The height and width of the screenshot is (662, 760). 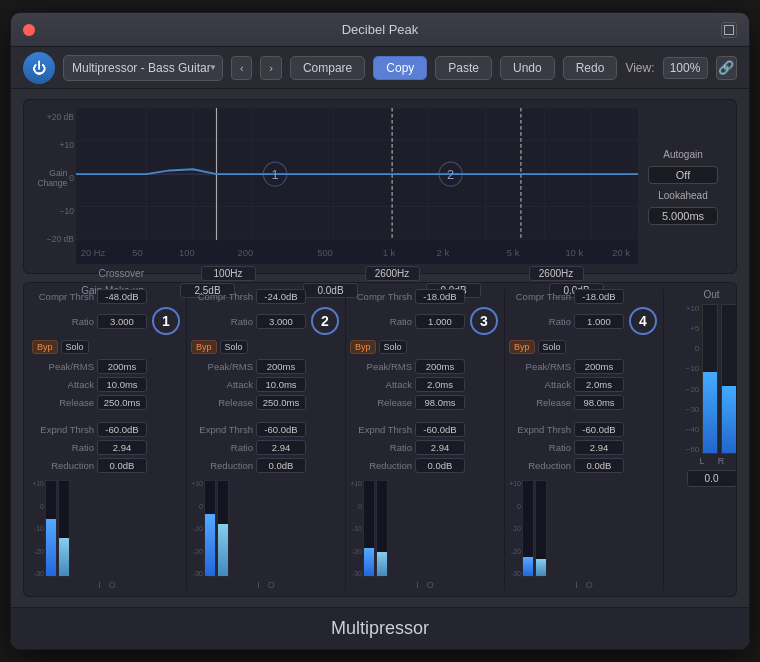 I want to click on band-1-expratio-val: 2.94, so click(x=122, y=448).